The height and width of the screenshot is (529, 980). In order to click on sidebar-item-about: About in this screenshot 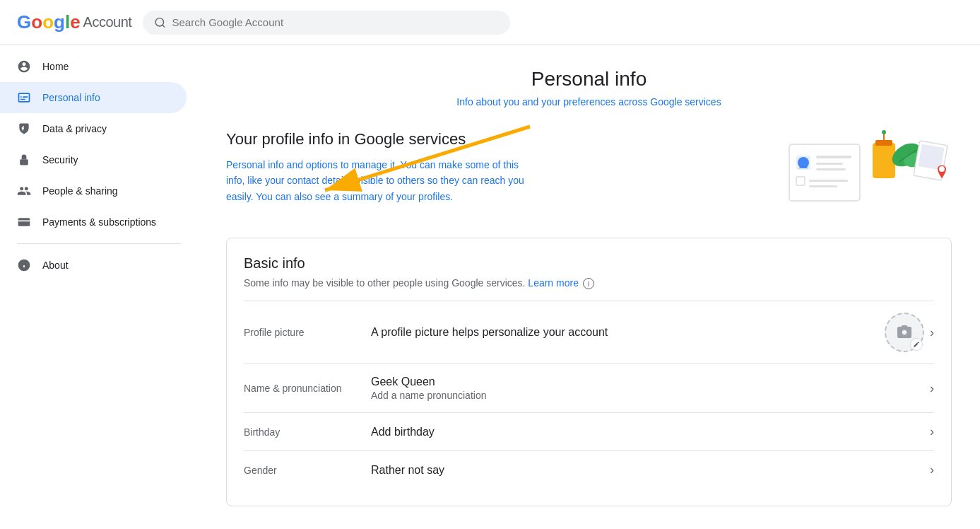, I will do `click(93, 265)`.